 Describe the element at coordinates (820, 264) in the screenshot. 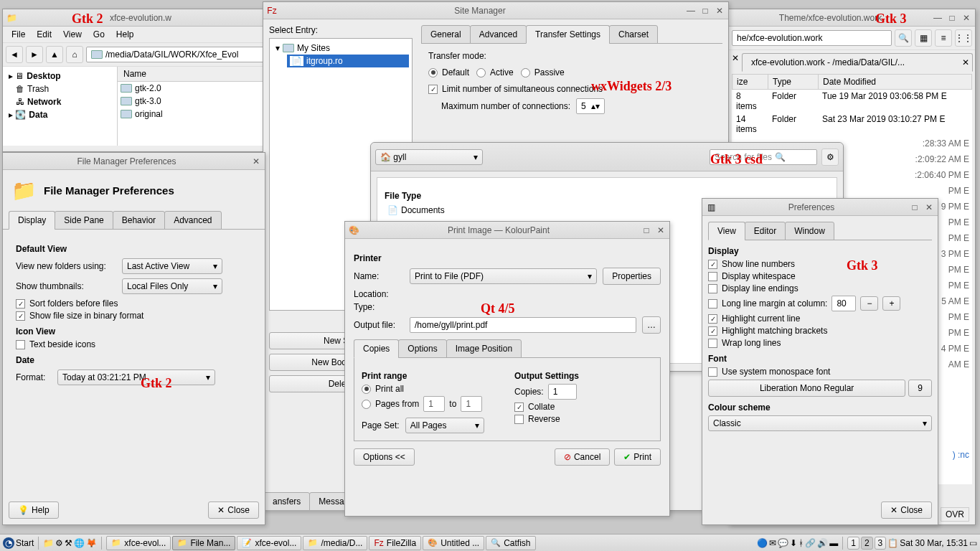

I see `check-line-numbers: ✓Show line numbers` at that location.